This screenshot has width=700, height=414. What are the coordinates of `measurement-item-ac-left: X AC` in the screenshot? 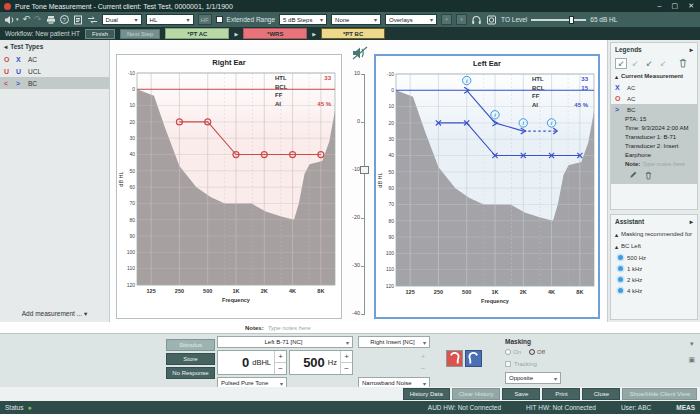 It's located at (654, 88).